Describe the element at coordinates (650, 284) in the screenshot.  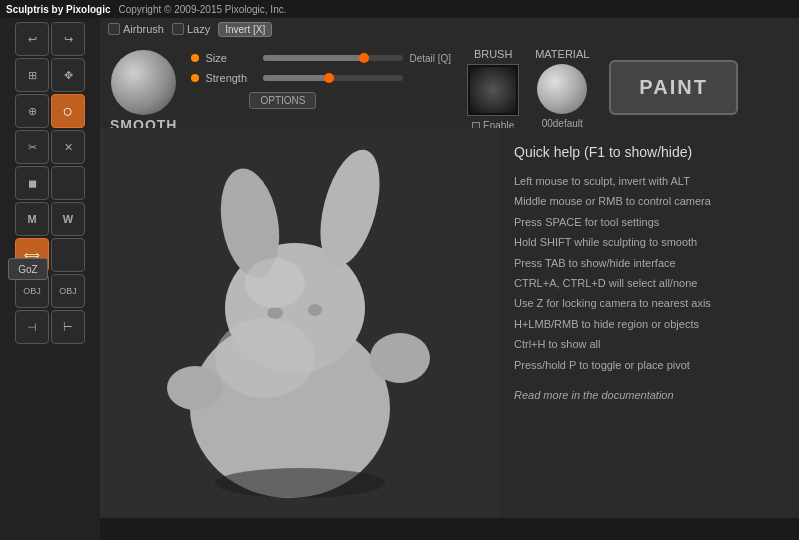
I see `help-item: CTRL+A, CTRL+D will select all/none` at that location.